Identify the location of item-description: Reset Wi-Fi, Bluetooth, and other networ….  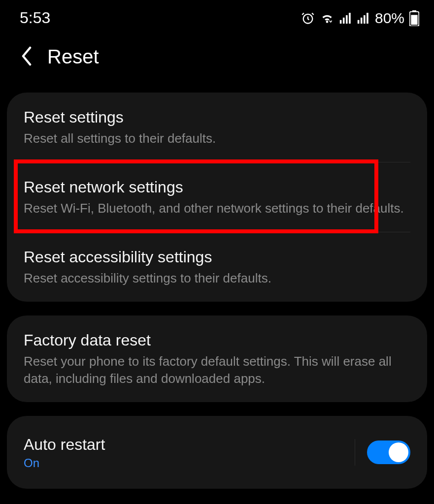
(217, 209).